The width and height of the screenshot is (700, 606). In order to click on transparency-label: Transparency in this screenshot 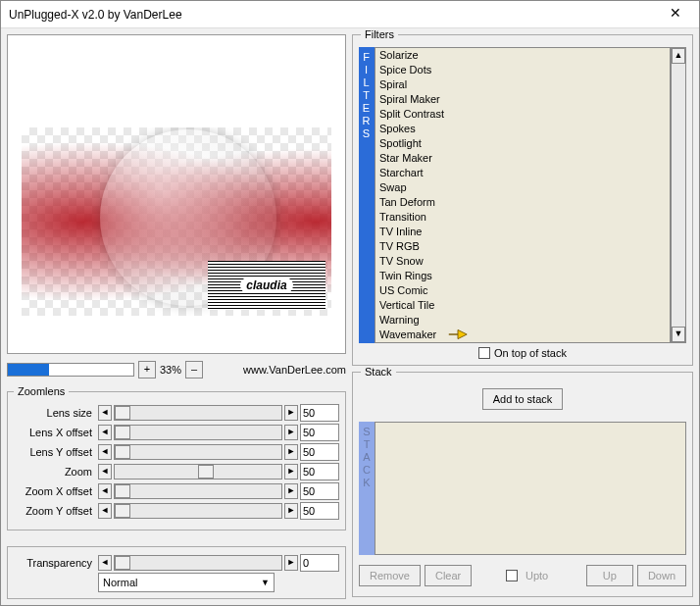, I will do `click(55, 563)`.